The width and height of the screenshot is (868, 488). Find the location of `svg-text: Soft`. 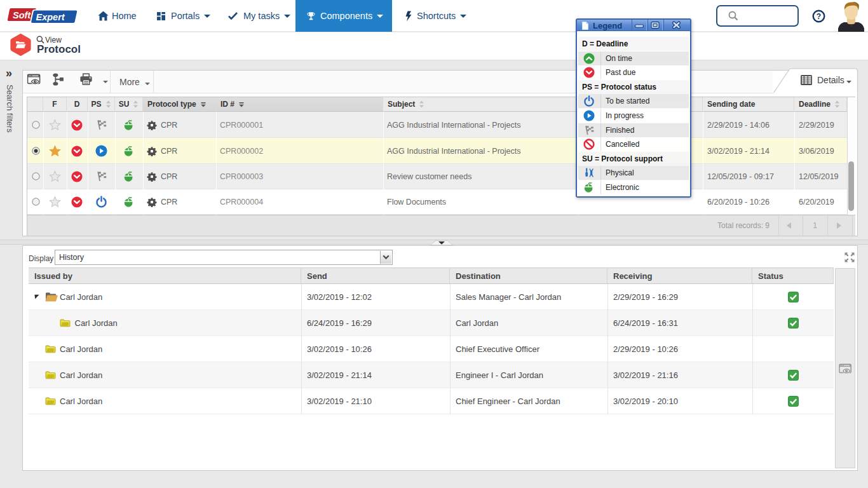

svg-text: Soft is located at coordinates (22, 15).